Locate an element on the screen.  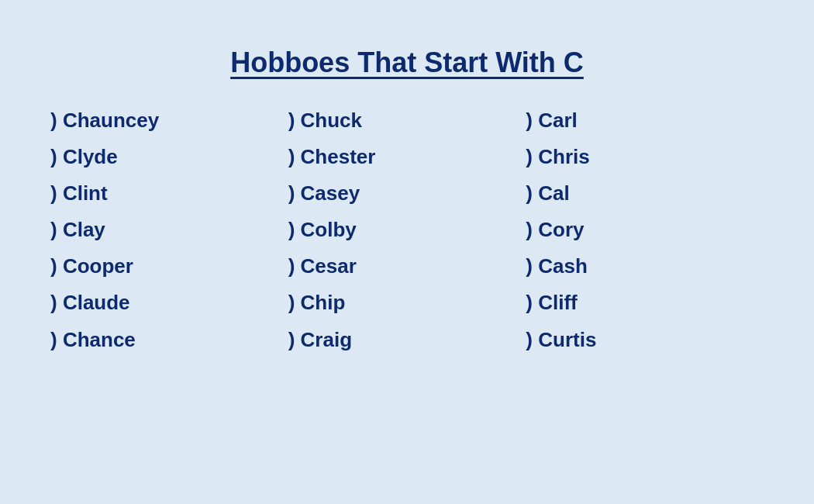
name-item-col3-4: Cash is located at coordinates (645, 267).